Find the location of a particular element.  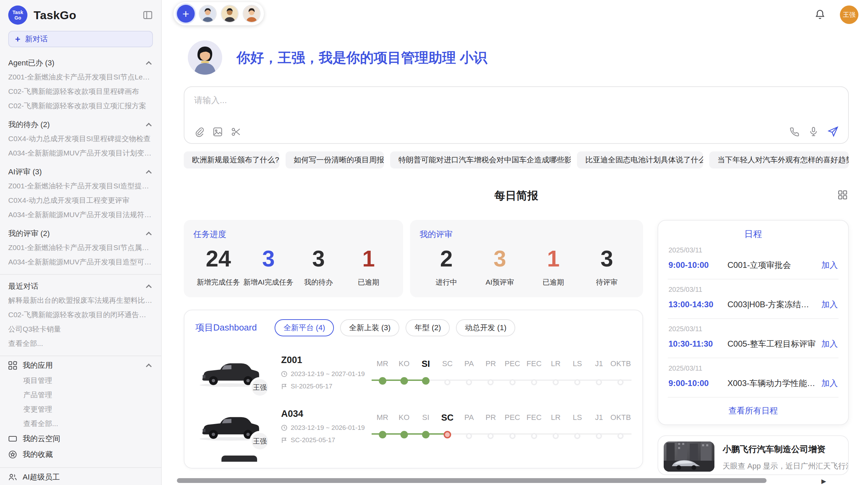

dashboard-header: 项目Dashboard 全新平台 (4)全新上装 (3)年型 (2)动总开发 (… is located at coordinates (413, 328).